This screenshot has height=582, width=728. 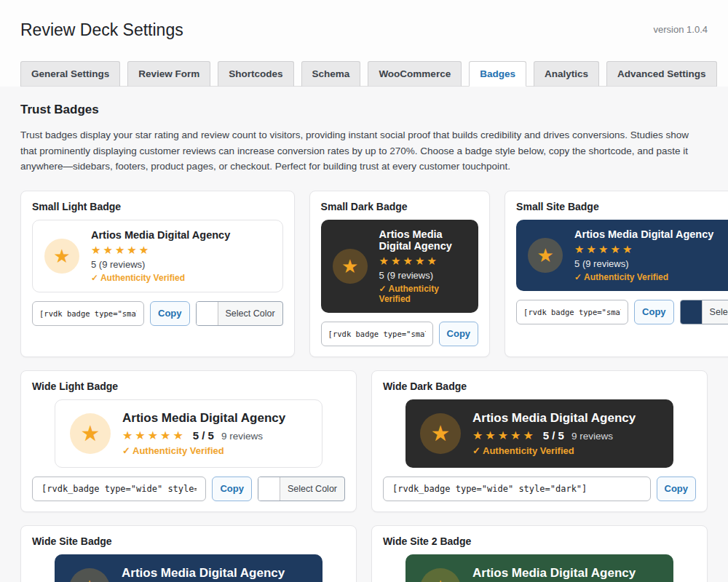 What do you see at coordinates (415, 74) in the screenshot?
I see `tab-woocommerce: WooCommerce` at bounding box center [415, 74].